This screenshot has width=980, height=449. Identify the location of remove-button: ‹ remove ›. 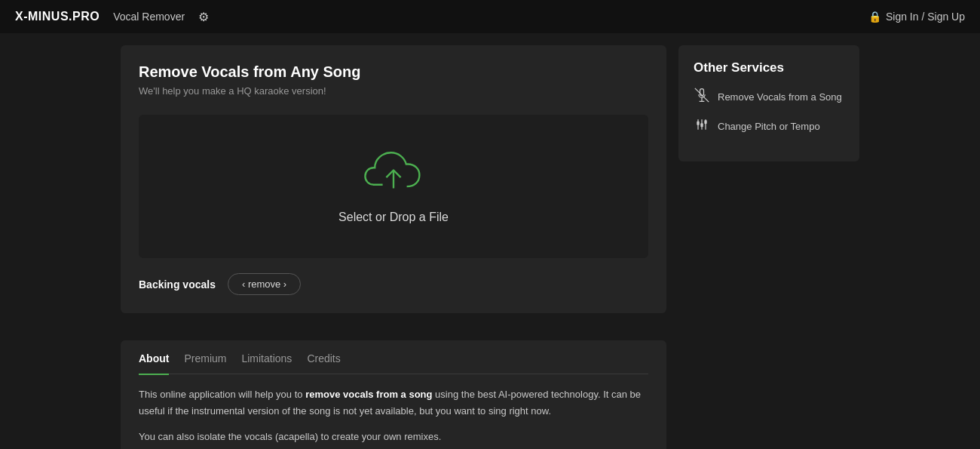
(264, 284).